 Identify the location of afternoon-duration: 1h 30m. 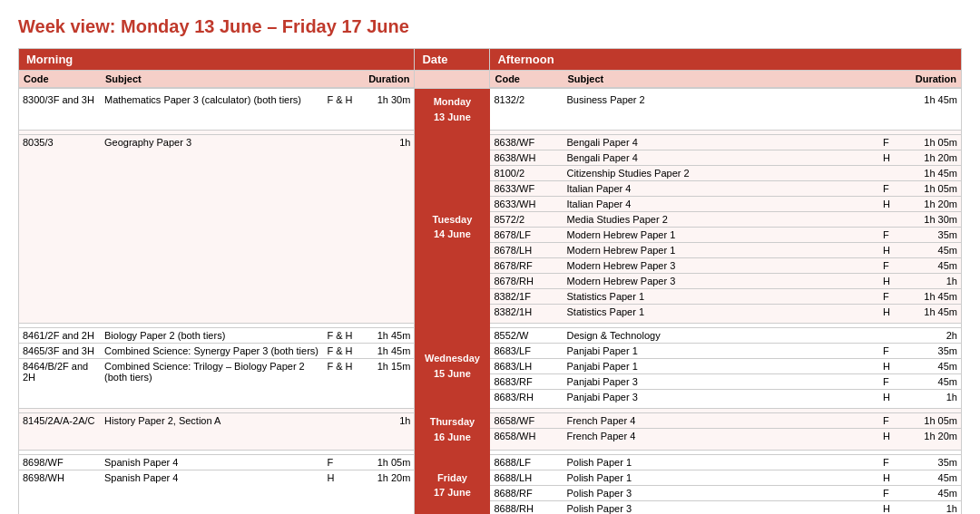
(934, 219).